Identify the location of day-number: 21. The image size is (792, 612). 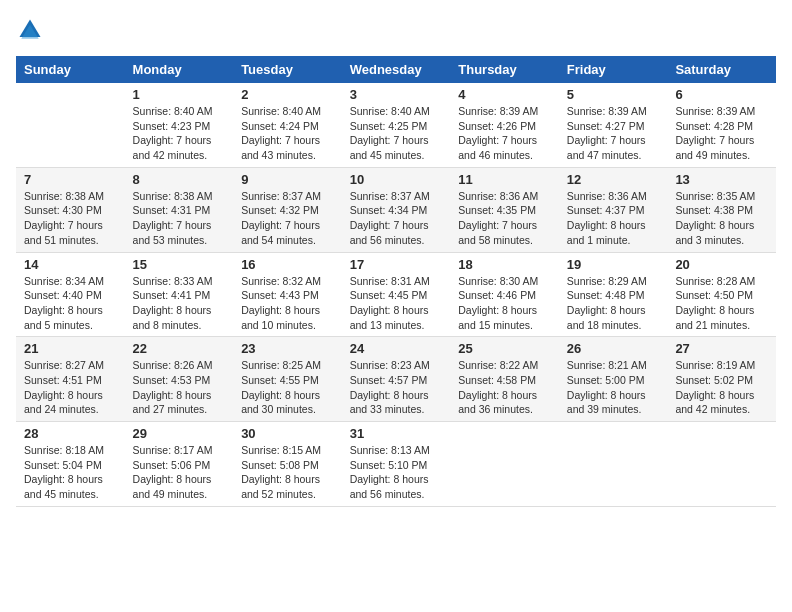
(70, 348).